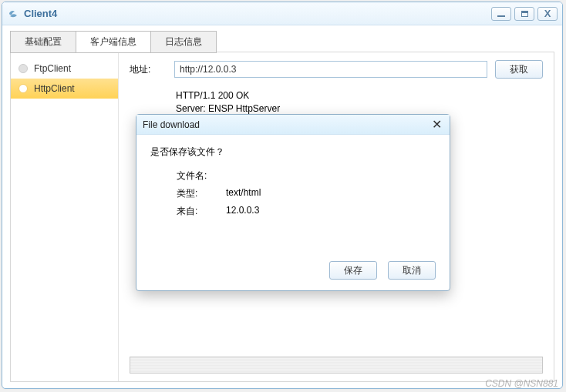 This screenshot has height=392, width=566. Describe the element at coordinates (282, 14) in the screenshot. I see `titlebar: Client4 X` at that location.